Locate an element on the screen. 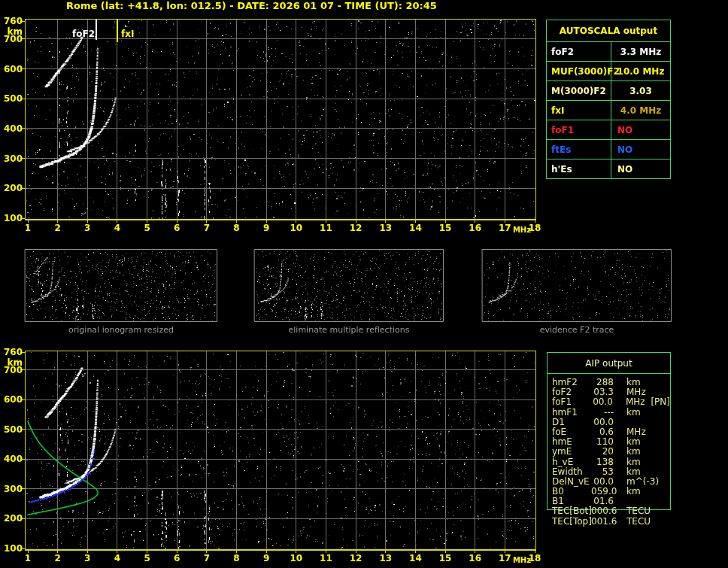  aip-table-rows: hmF2288kmfoF203.3MHzfoF100.0MHz[PN]hmF1-… is located at coordinates (609, 450).